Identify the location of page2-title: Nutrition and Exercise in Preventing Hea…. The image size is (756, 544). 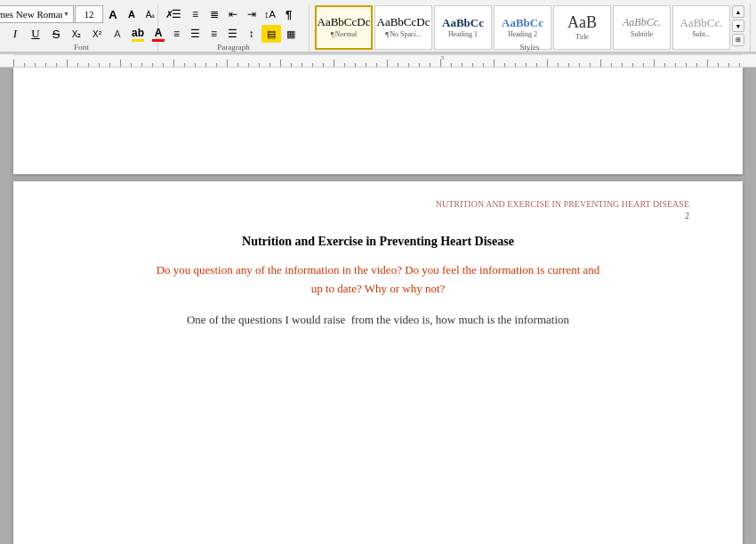
(378, 242).